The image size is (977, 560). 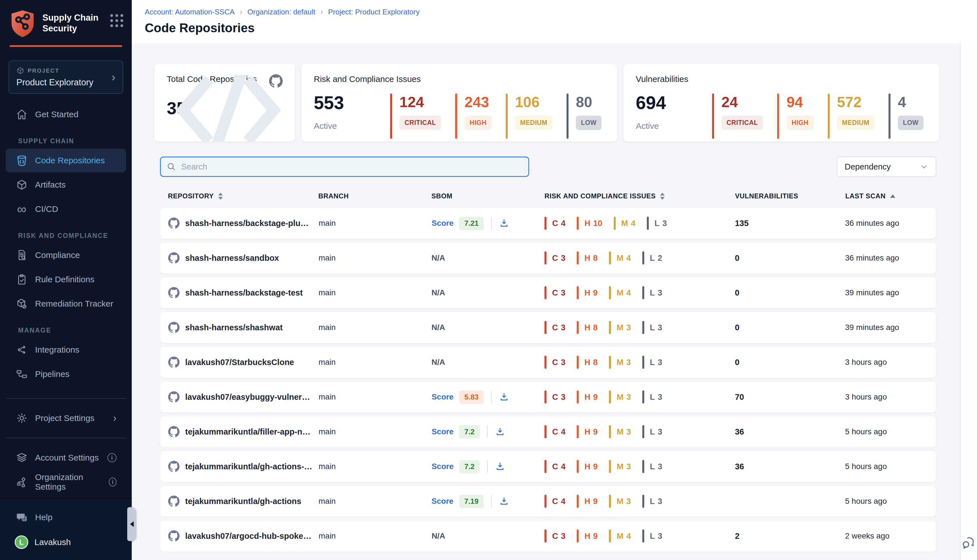 What do you see at coordinates (969, 301) in the screenshot?
I see `right-rail` at bounding box center [969, 301].